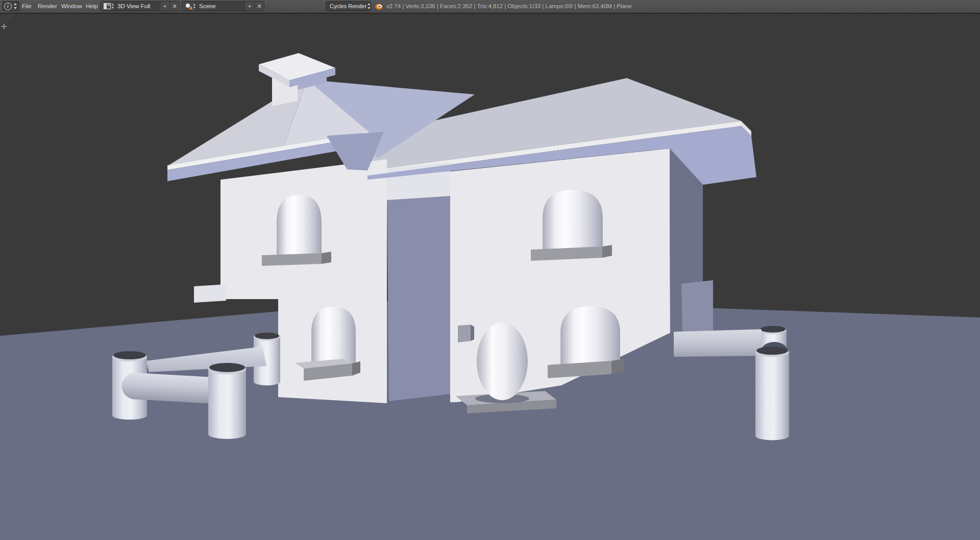 The width and height of the screenshot is (980, 540). What do you see at coordinates (697, 306) in the screenshot?
I see `right-side-wall-step` at bounding box center [697, 306].